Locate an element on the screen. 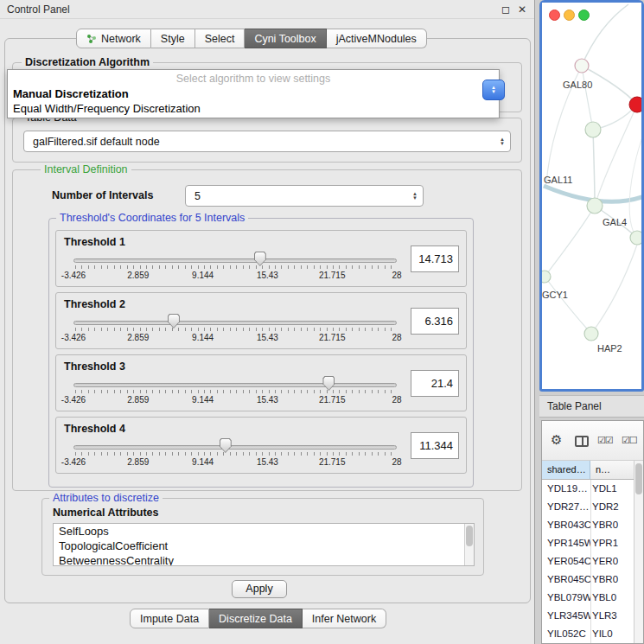 This screenshot has height=644, width=644. scale-label: 21.715 is located at coordinates (332, 399).